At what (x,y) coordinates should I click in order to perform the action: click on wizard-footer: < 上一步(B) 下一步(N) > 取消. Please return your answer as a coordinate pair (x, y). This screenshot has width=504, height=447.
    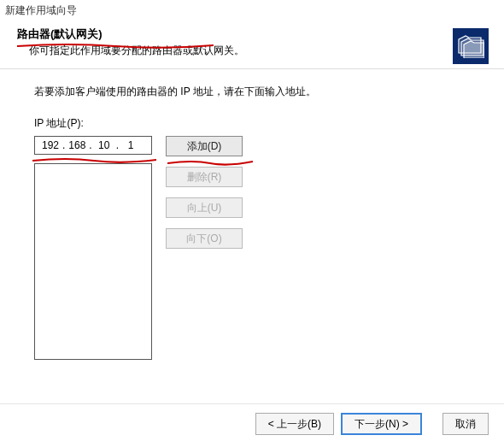
    Looking at the image, I should click on (252, 426).